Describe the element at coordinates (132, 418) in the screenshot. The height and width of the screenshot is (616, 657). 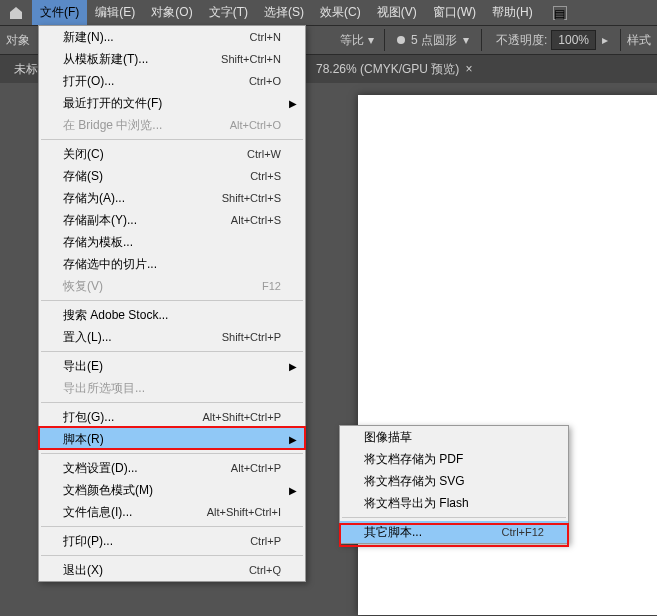
I see `menu-item-label: 打包(G)...` at that location.